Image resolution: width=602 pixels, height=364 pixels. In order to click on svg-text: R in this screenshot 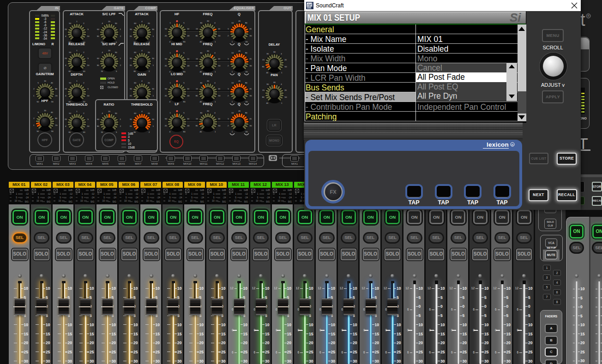, I will do `click(588, 16)`.